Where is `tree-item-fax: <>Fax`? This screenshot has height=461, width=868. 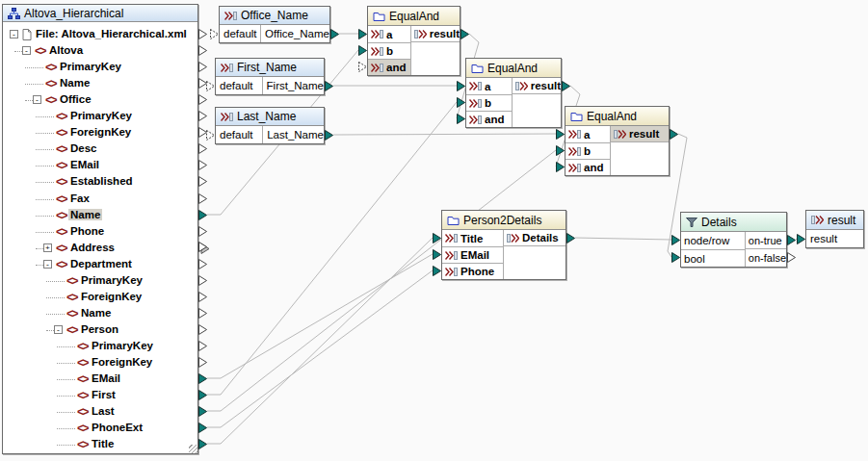
tree-item-fax: <>Fax is located at coordinates (100, 200).